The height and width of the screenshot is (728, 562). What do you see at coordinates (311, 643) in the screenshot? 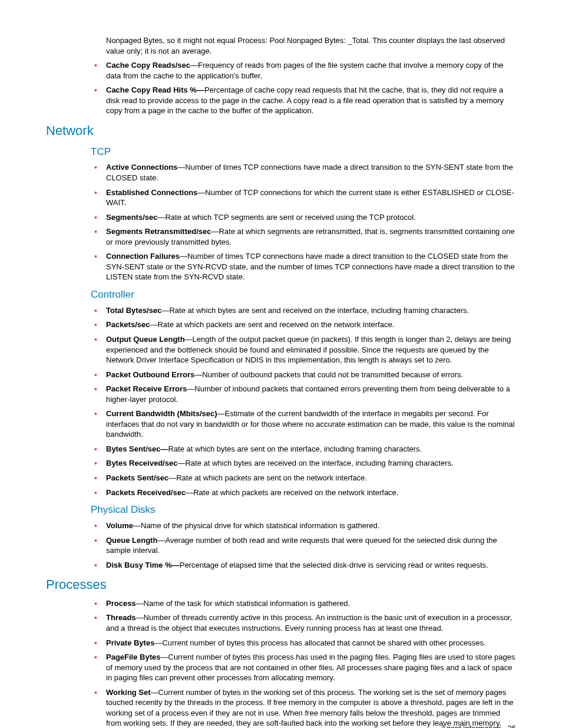
I see `list-item: Private Bytes—Current number of bytes th…` at bounding box center [311, 643].